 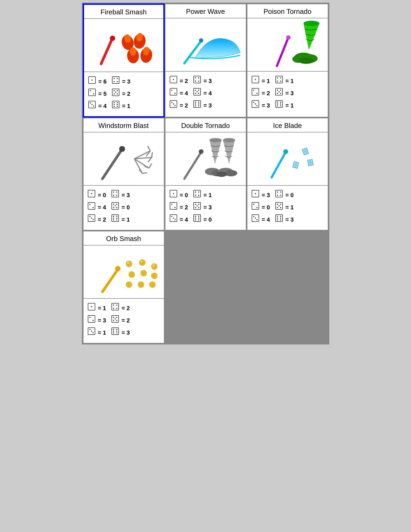 What do you see at coordinates (124, 238) in the screenshot?
I see `orb-smash-title: Orb Smash` at bounding box center [124, 238].